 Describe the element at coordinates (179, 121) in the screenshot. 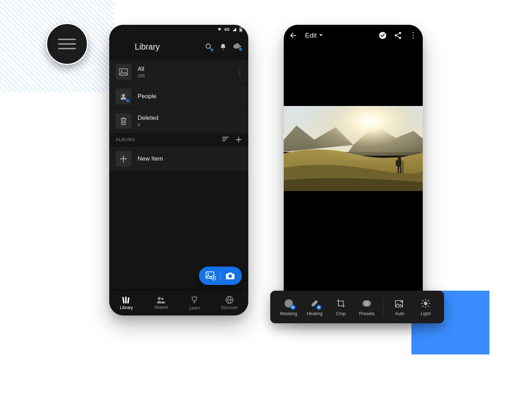

I see `library-item-deleted: Deleted 0` at that location.